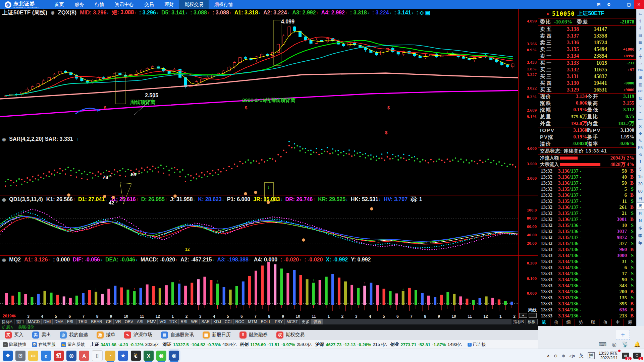 The height and width of the screenshot is (362, 644). Describe the element at coordinates (606, 322) in the screenshot. I see `quote-tab-值: 值` at that location.